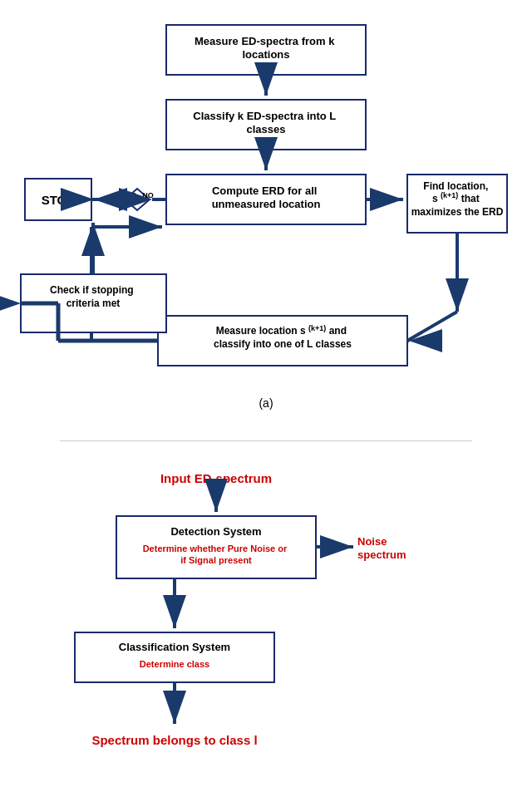 This screenshot has height=787, width=532. I want to click on output-label: Spectrum belongs to class l, so click(175, 740).